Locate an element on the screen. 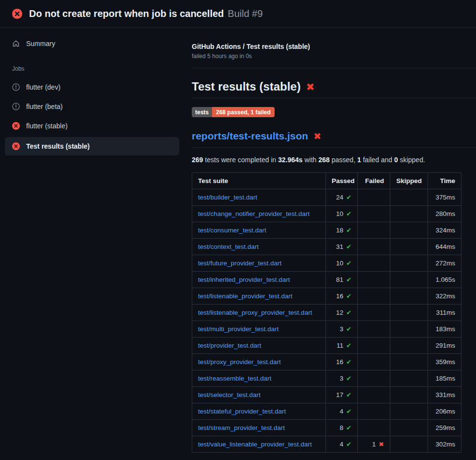 Image resolution: width=476 pixels, height=460 pixels. sidebar-item-label: Summary is located at coordinates (41, 44).